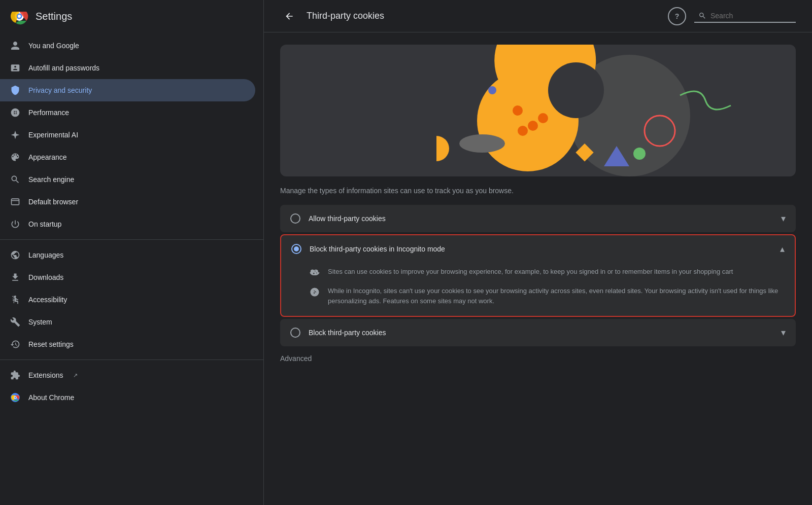 This screenshot has width=812, height=505. Describe the element at coordinates (128, 224) in the screenshot. I see `sidebar-item-on-startup: On startup` at that location.